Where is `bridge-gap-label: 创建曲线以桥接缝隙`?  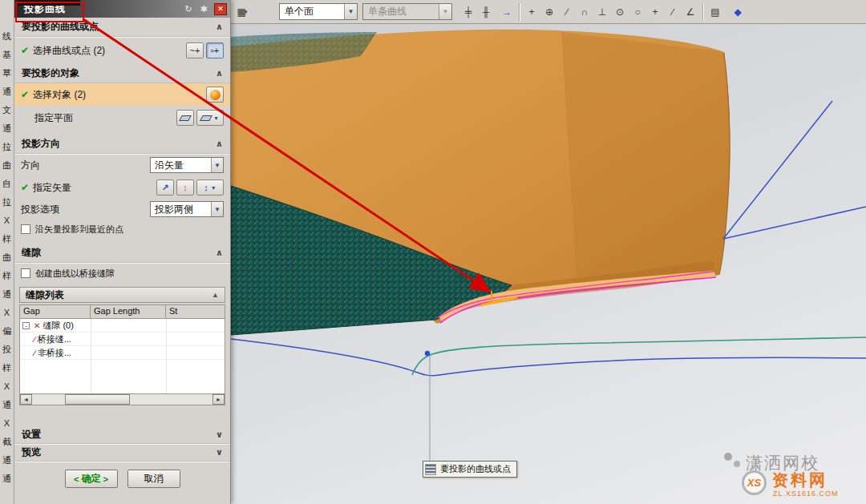
bridge-gap-label: 创建曲线以桥接缝隙 is located at coordinates (75, 274).